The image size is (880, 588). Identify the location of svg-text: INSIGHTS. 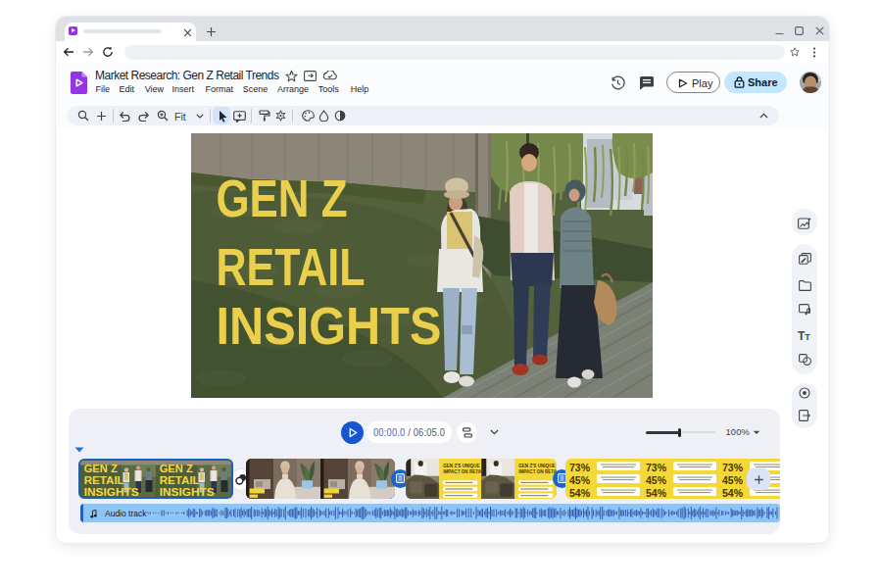
(329, 325).